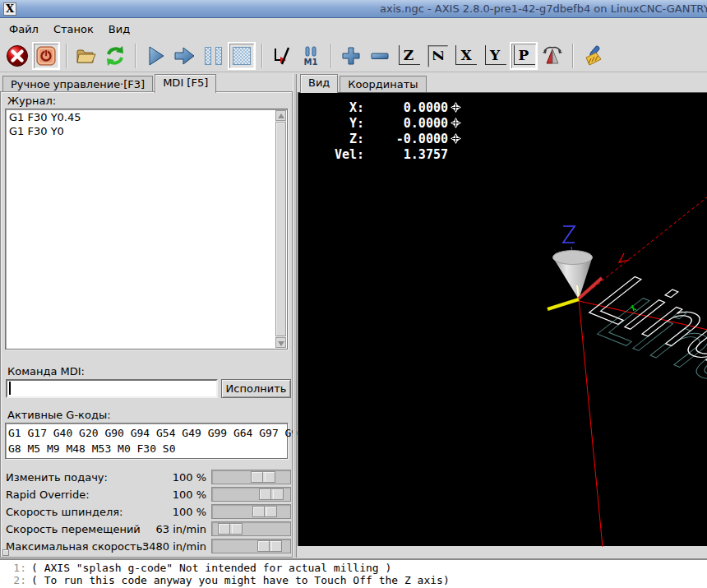 This screenshot has height=588, width=707. I want to click on menu-file: Файл, so click(24, 30).